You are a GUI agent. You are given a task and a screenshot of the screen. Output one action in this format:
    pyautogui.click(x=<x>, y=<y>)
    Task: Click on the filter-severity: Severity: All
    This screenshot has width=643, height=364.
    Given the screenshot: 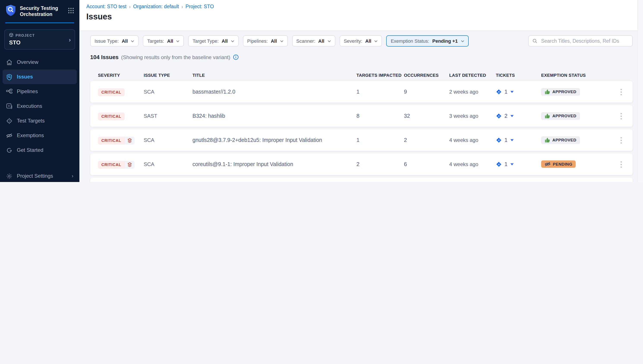 What is the action you would take?
    pyautogui.click(x=361, y=41)
    